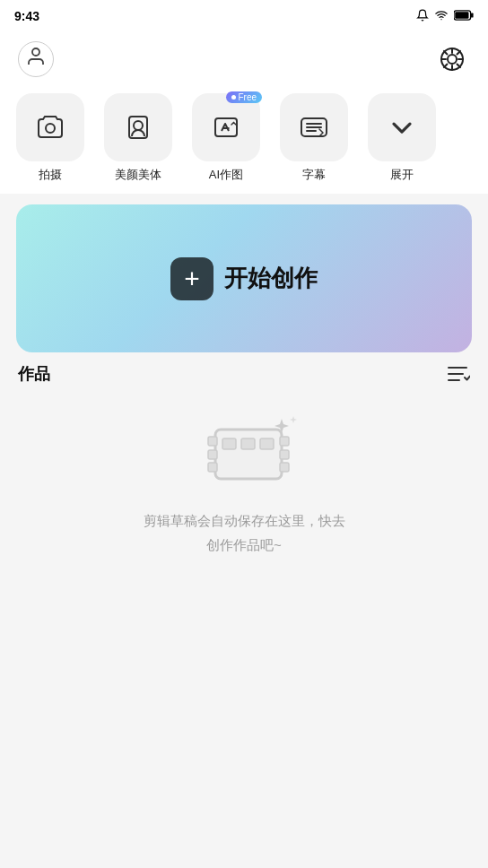 Image resolution: width=488 pixels, height=868 pixels. Describe the element at coordinates (138, 138) in the screenshot. I see `tool-beauty: 美颜美体` at that location.